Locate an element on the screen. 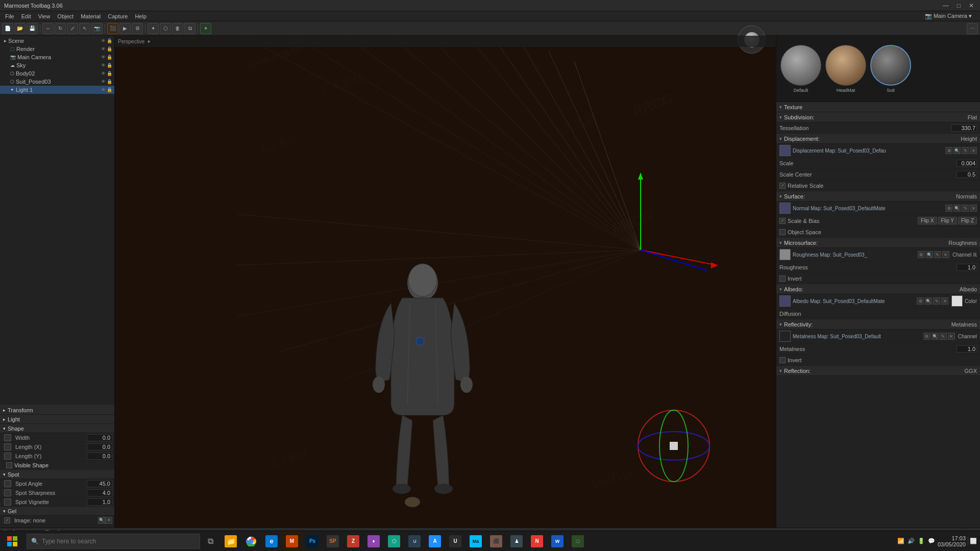 The width and height of the screenshot is (980, 551). taskbar-extra1: ⬛ is located at coordinates (496, 541).